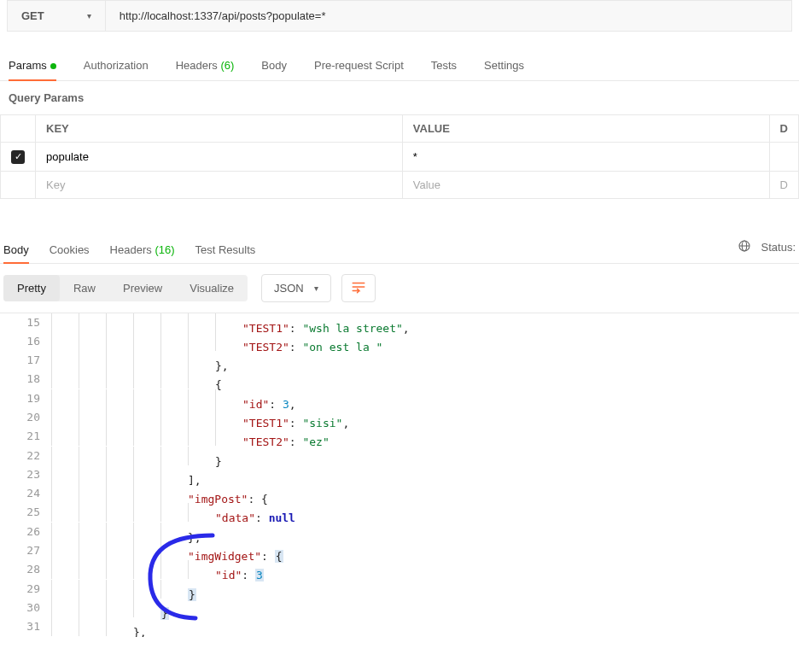 Image resolution: width=799 pixels, height=672 pixels. I want to click on response-tab-headers: Headers (16), so click(143, 249).